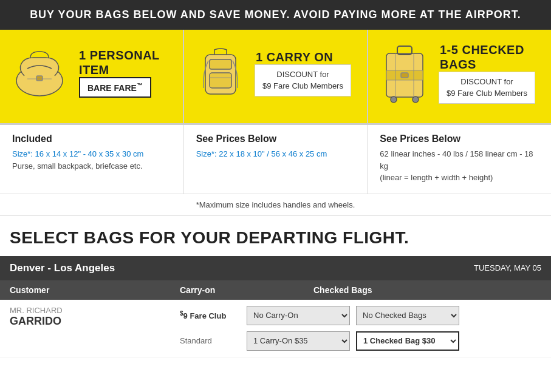 The height and width of the screenshot is (392, 551). I want to click on bare-fare-badge: BARE FARE™, so click(115, 87).